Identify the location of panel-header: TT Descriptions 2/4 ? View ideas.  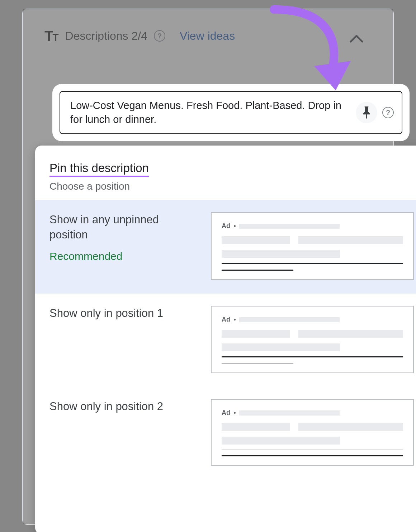
(208, 36).